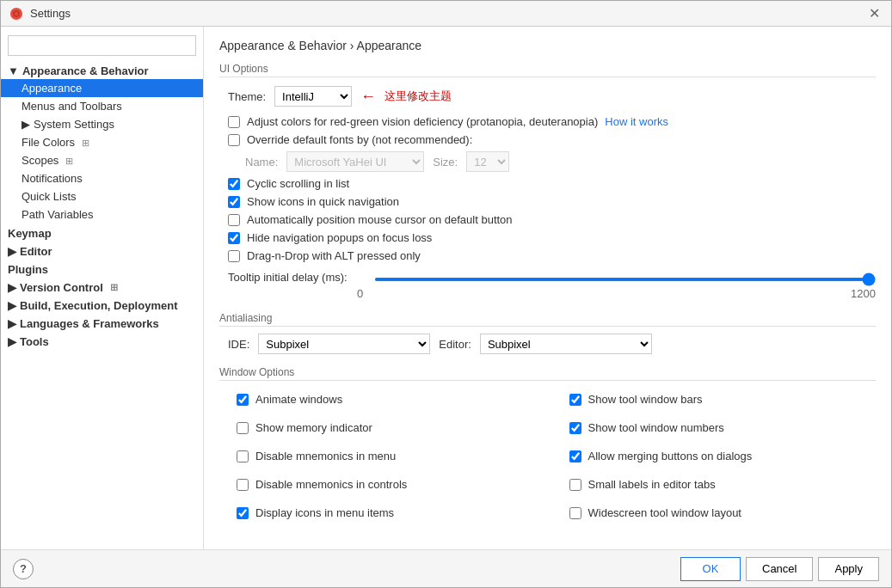 The image size is (892, 588). I want to click on cancel-button: Cancel, so click(779, 569).